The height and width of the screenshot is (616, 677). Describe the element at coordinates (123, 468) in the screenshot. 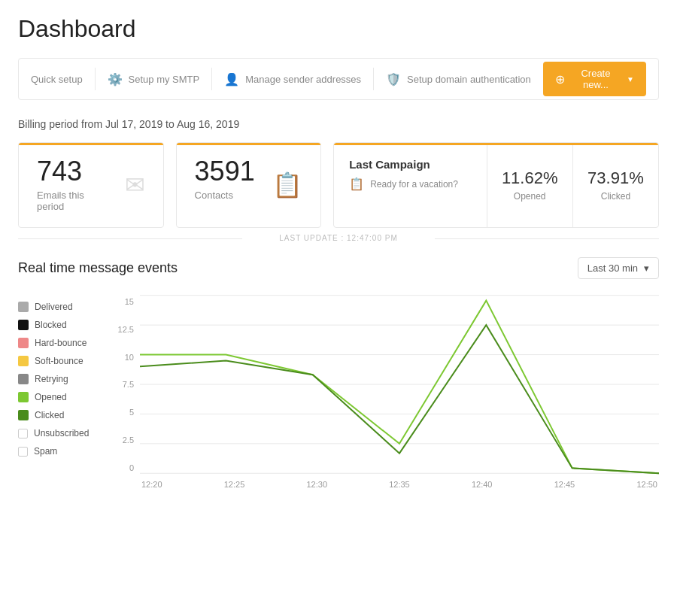

I see `y-label-0: 0` at that location.